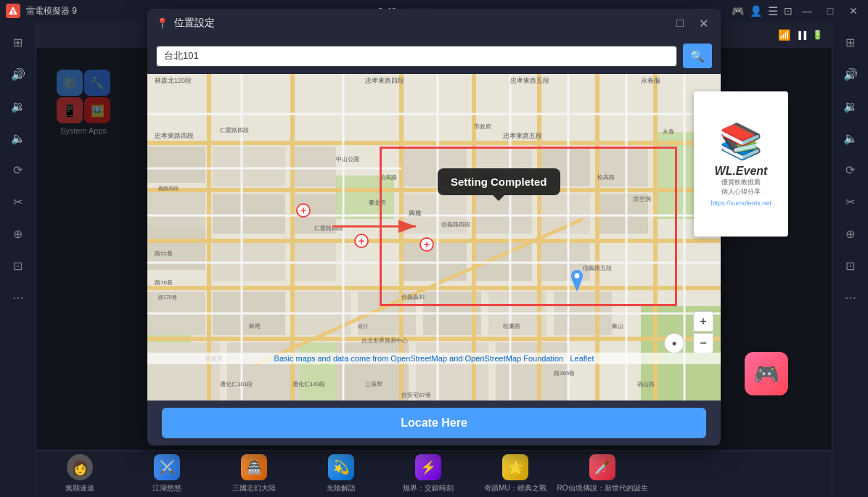  Describe the element at coordinates (254, 467) in the screenshot. I see `taskbar-icon-2: 🏯` at that location.